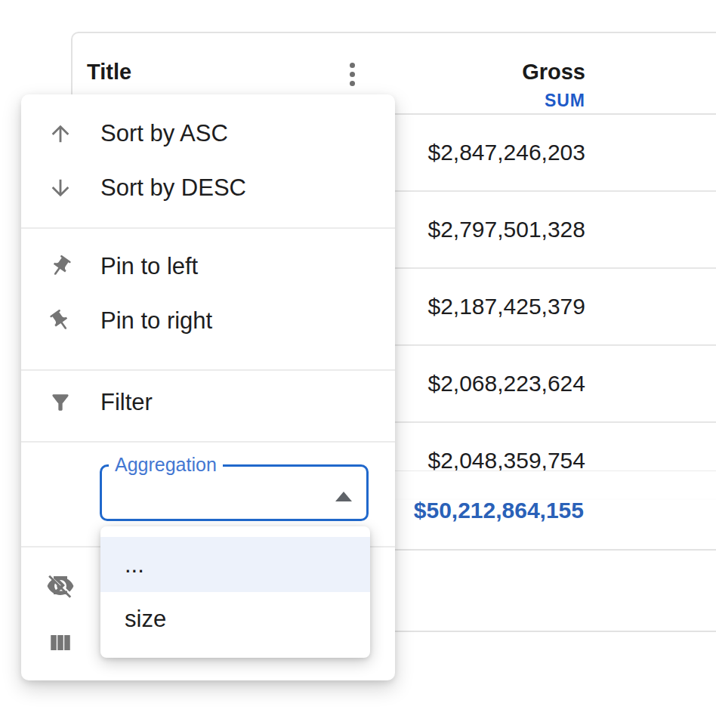 This screenshot has height=728, width=716. Describe the element at coordinates (60, 134) in the screenshot. I see `arrow-up-icon` at that location.